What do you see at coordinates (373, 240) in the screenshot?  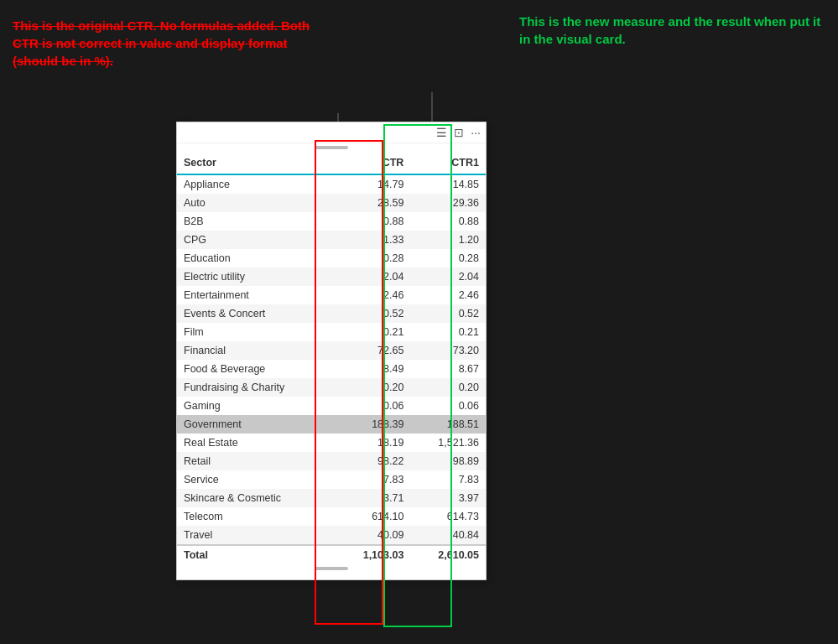 I see `cell-ctr: 1.33` at bounding box center [373, 240].